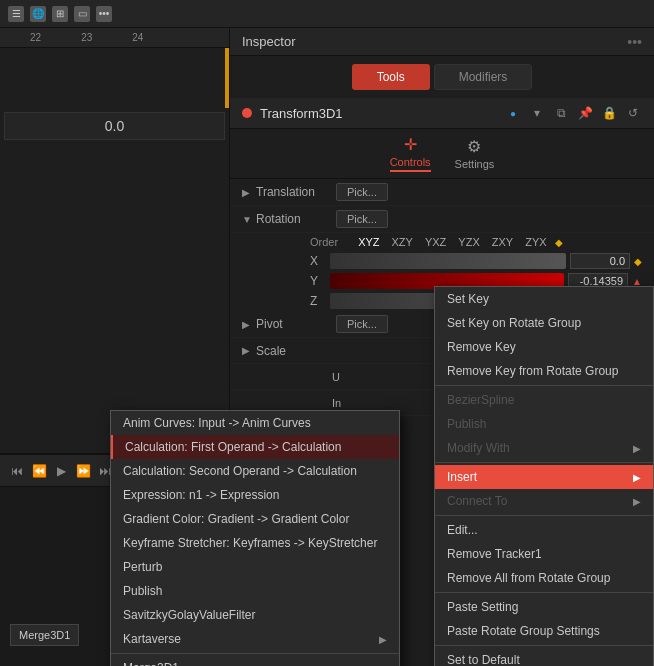 The image size is (654, 666). I want to click on controls-settings-bar: ✛ Controls ⚙ Settings, so click(442, 154).